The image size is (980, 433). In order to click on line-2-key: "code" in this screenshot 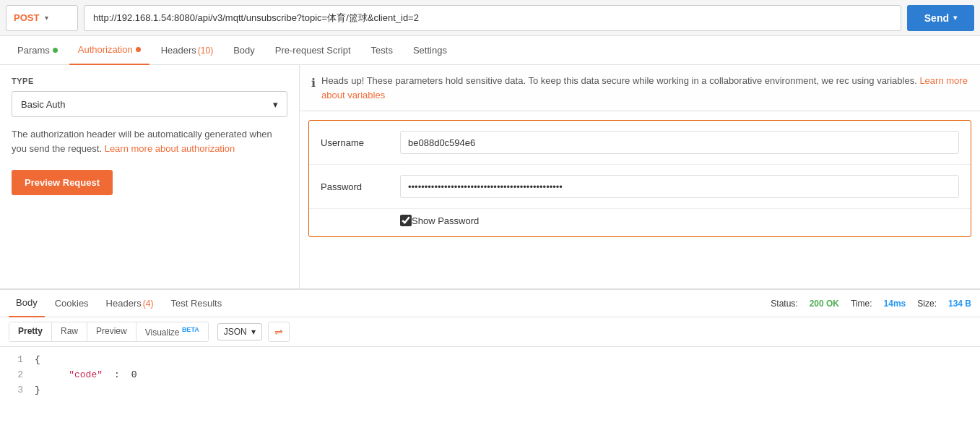, I will do `click(85, 376)`.